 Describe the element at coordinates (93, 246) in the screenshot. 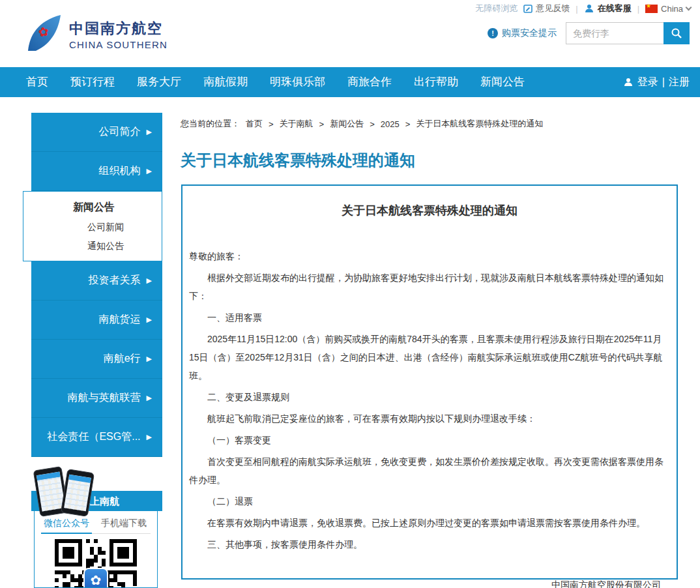

I see `sidebar-subitem-notices: 通知公告` at that location.